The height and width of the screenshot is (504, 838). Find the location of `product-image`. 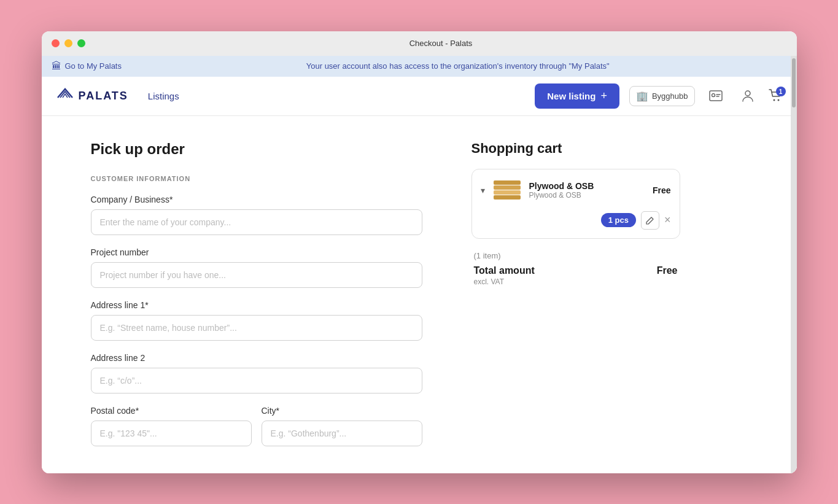

product-image is located at coordinates (507, 190).